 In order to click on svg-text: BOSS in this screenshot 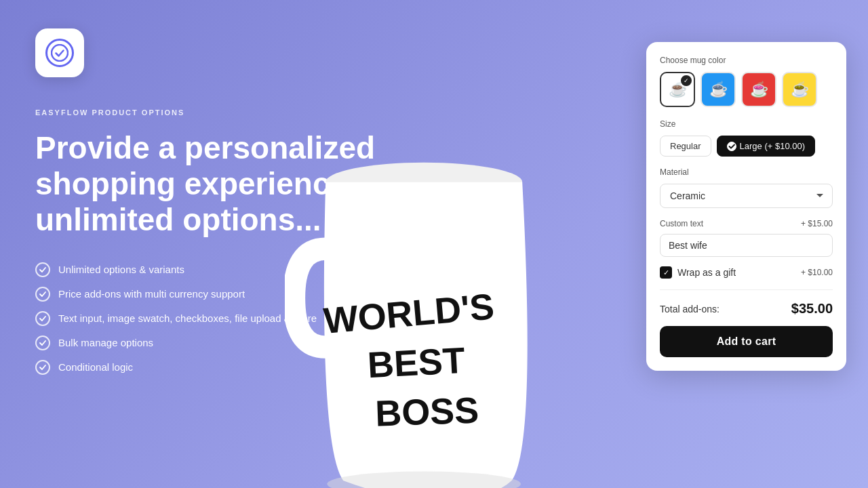, I will do `click(427, 411)`.